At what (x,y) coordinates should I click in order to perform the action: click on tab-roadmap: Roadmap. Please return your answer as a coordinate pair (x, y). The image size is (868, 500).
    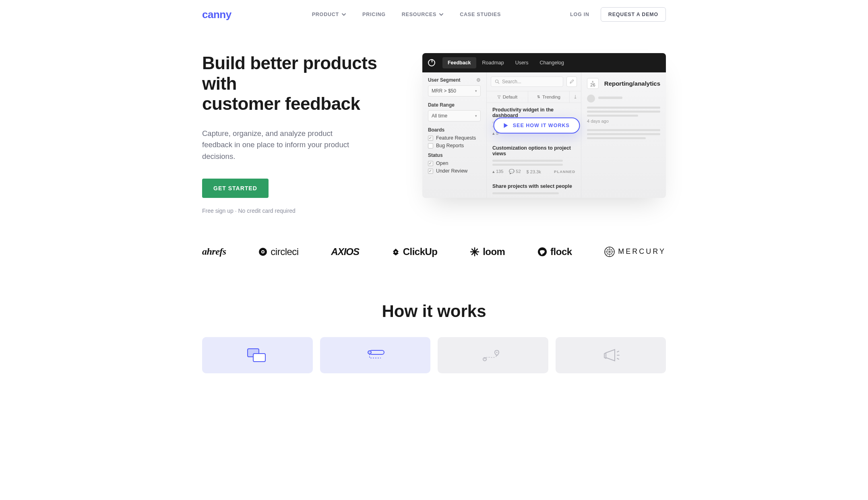
    Looking at the image, I should click on (493, 63).